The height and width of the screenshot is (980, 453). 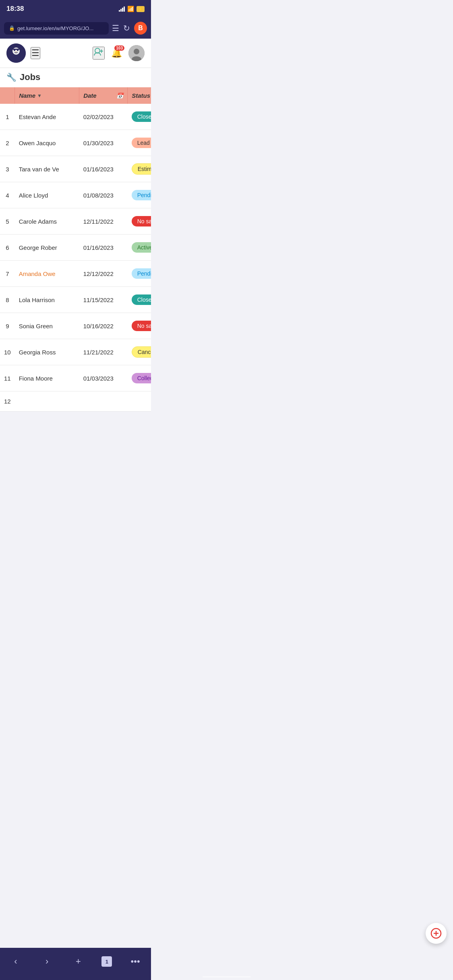 I want to click on row-number: 12, so click(x=7, y=401).